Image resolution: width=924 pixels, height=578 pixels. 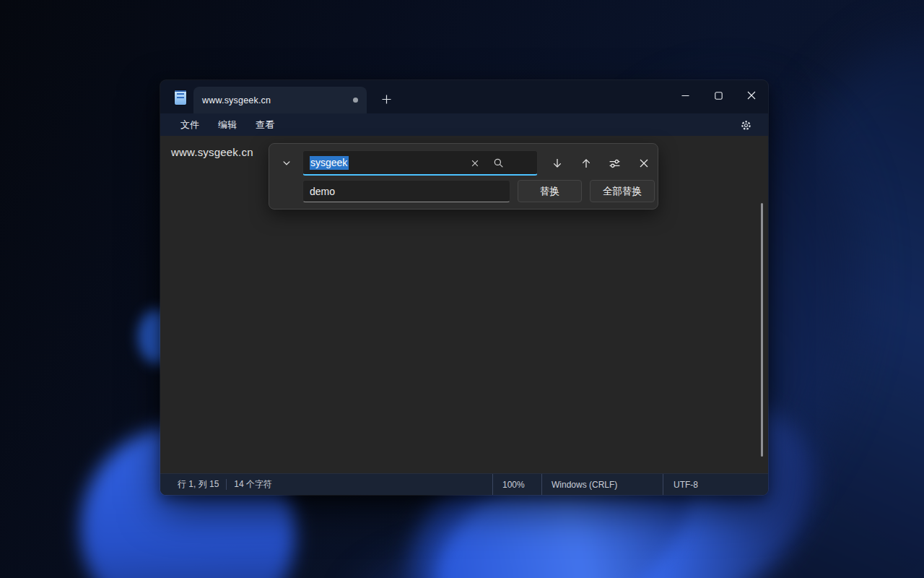 What do you see at coordinates (329, 163) in the screenshot?
I see `find-input-selected-text: sysgeek` at bounding box center [329, 163].